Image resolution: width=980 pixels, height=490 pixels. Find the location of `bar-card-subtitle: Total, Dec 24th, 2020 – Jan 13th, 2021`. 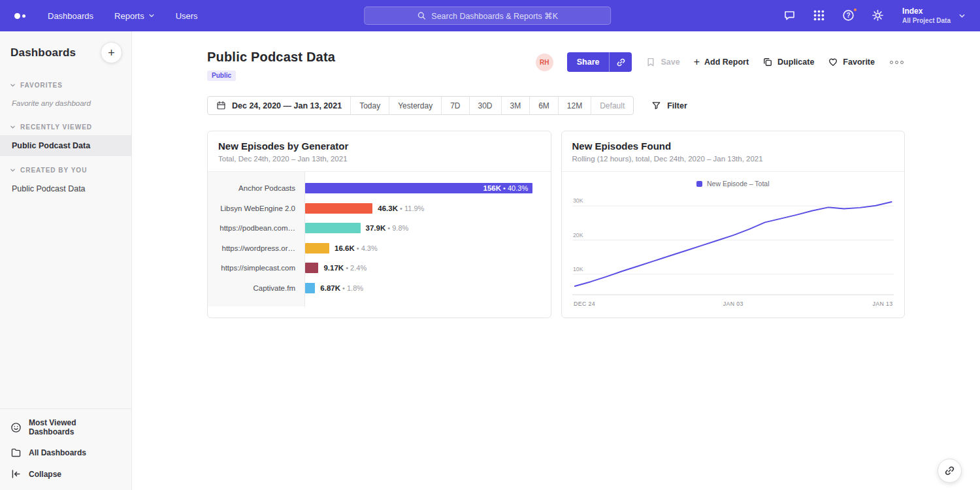

bar-card-subtitle: Total, Dec 24th, 2020 – Jan 13th, 2021 is located at coordinates (379, 159).